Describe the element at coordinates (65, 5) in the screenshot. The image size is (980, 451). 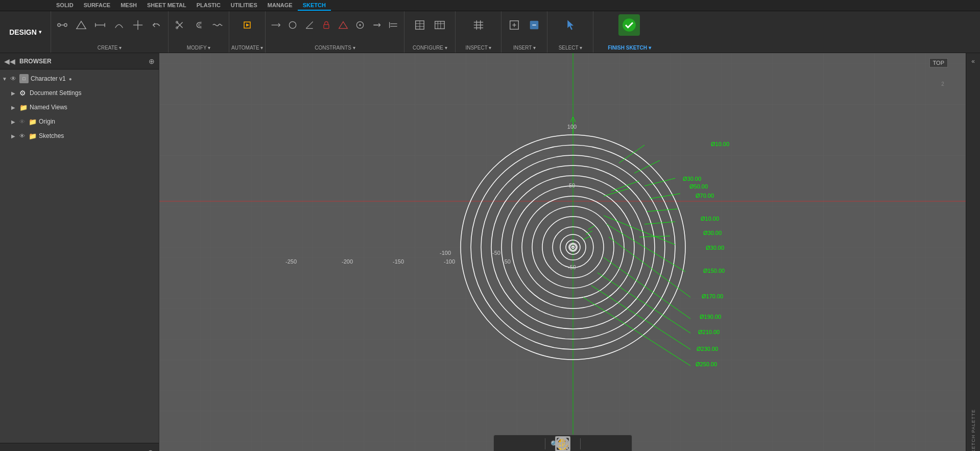
I see `tab-solid: SOLID` at that location.